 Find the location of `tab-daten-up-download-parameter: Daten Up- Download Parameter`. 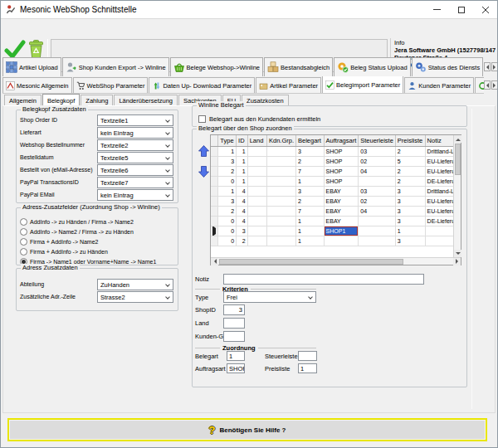

tab-daten-up-download-parameter: Daten Up- Download Parameter is located at coordinates (202, 85).